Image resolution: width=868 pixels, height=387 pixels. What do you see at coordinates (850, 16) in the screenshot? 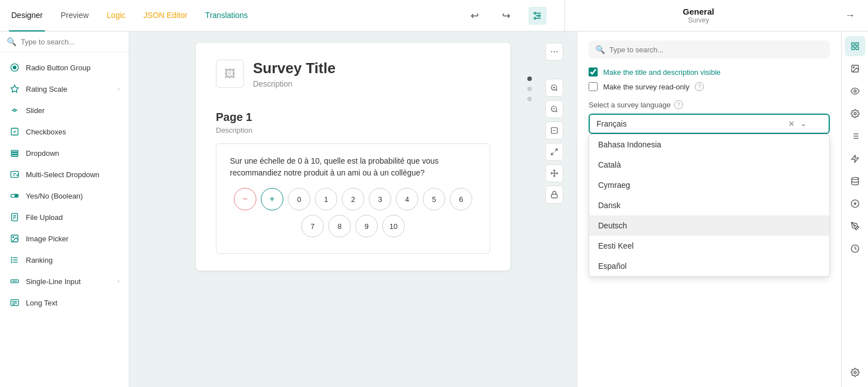
I see `close-panel-button: →` at bounding box center [850, 16].